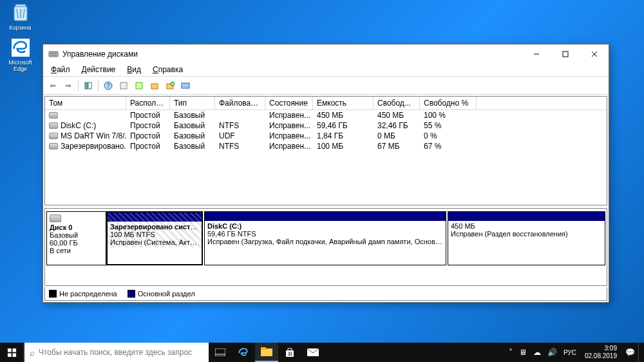 The width and height of the screenshot is (644, 362). I want to click on refresh-button, so click(124, 86).